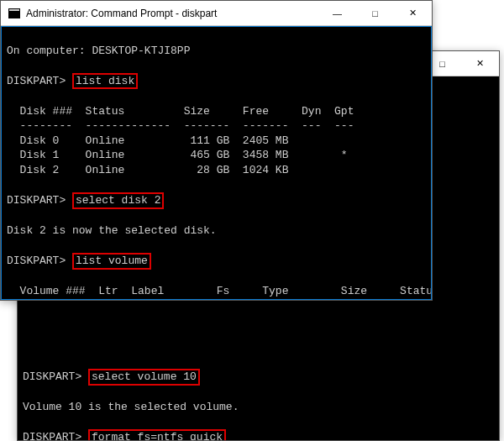  I want to click on maximize-button: □, so click(375, 13).